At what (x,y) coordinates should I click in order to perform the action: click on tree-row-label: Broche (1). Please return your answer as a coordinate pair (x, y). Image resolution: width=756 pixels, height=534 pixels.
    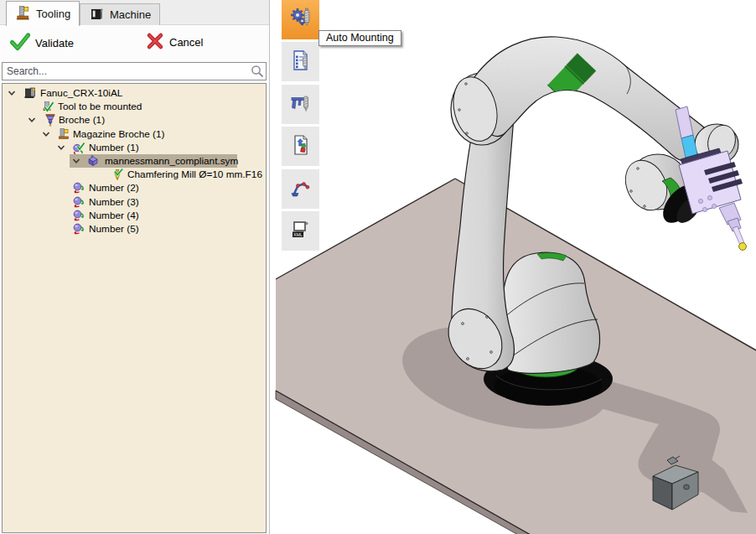
    Looking at the image, I should click on (82, 120).